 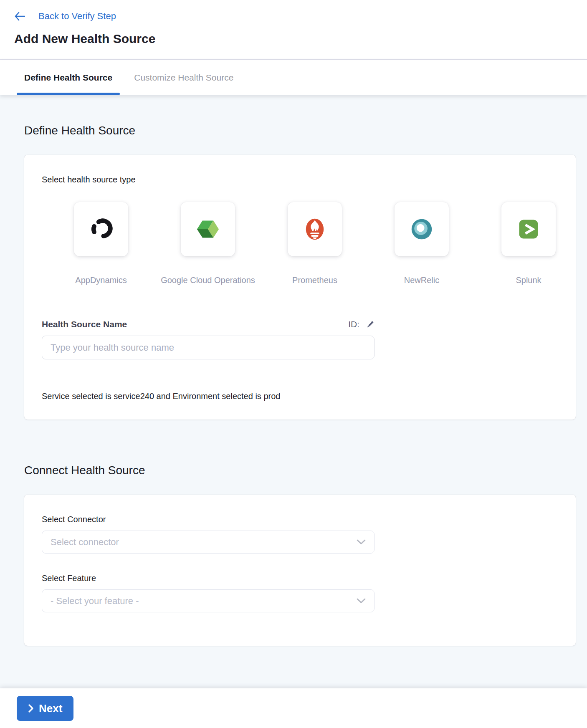 I want to click on tab-define-health-source: Define Health Source, so click(x=68, y=78).